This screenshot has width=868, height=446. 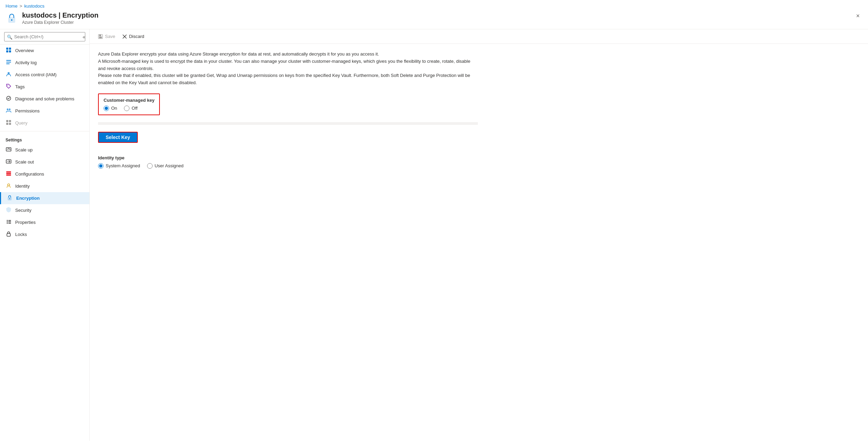 I want to click on collapse-button: «, so click(x=84, y=37).